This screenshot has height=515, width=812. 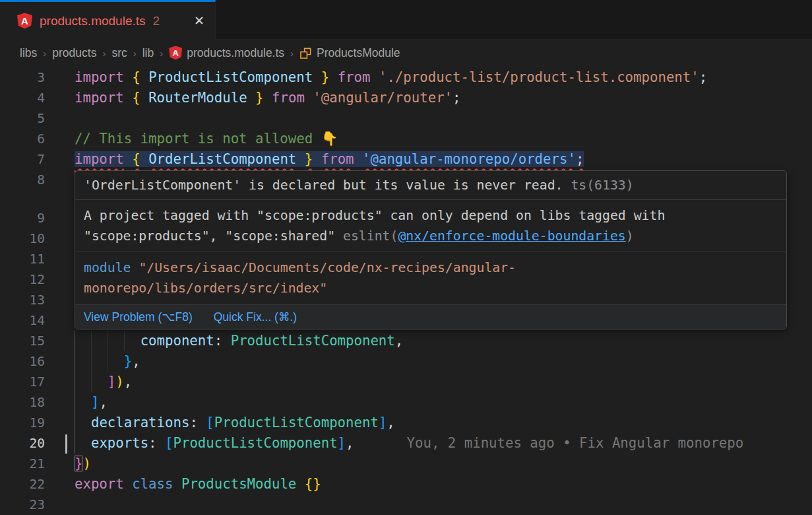 I want to click on quick-fix-link: Quick Fix... (⌘.), so click(x=255, y=317).